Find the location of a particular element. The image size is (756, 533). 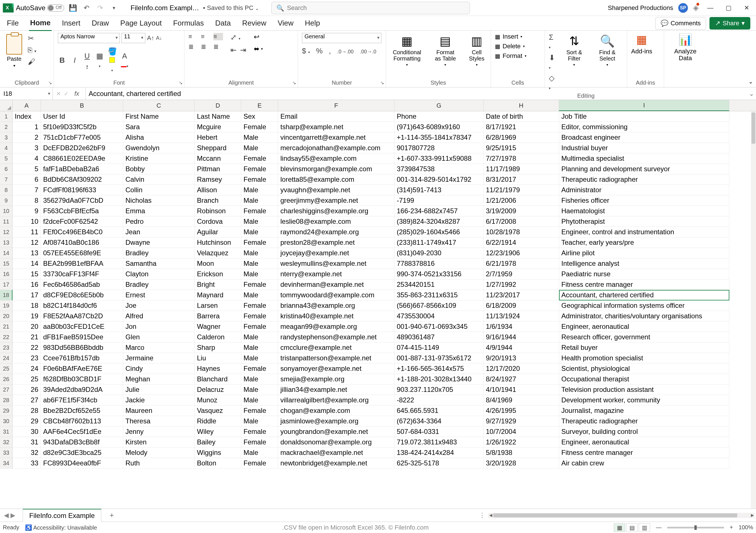

row-header: 13 is located at coordinates (6, 243).